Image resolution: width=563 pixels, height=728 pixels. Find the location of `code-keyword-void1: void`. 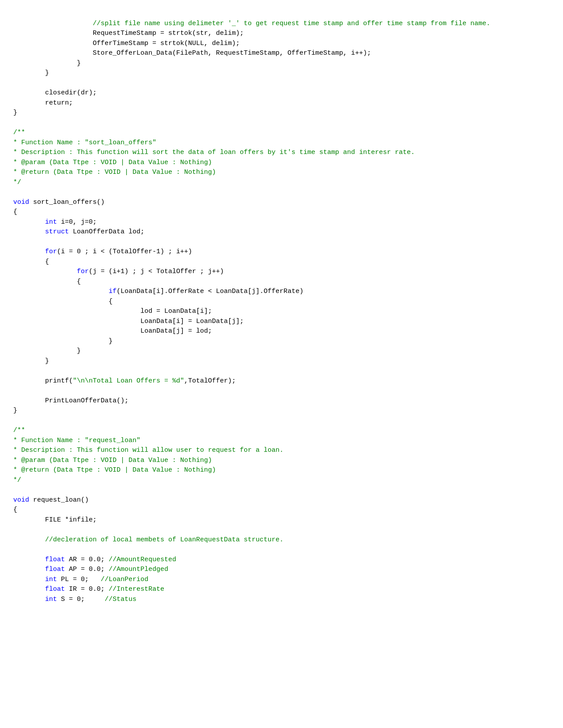

code-keyword-void1: void is located at coordinates (21, 202).